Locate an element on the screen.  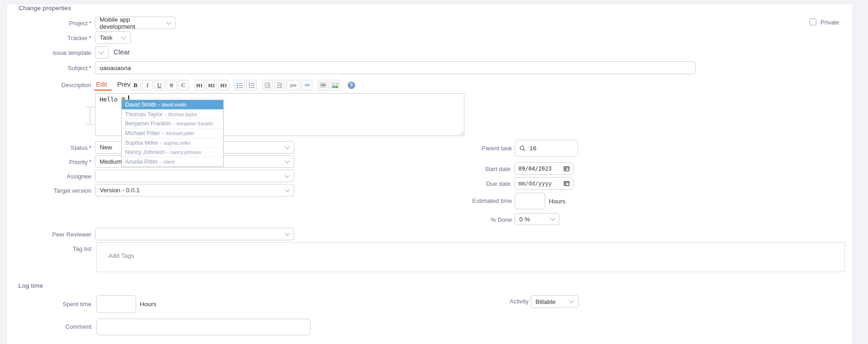
unordered-list-icon is located at coordinates (240, 85).